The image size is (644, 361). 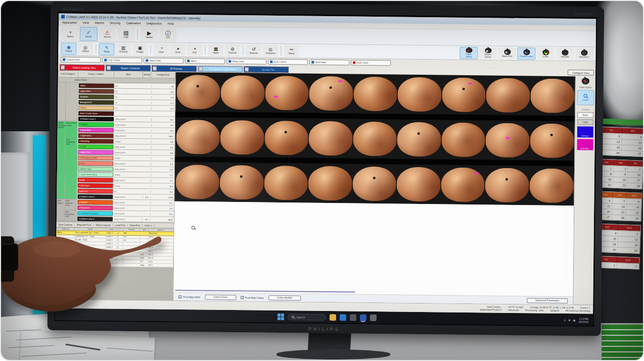 What do you see at coordinates (585, 97) in the screenshot?
I see `zoom-tool-button: Zoom` at bounding box center [585, 97].